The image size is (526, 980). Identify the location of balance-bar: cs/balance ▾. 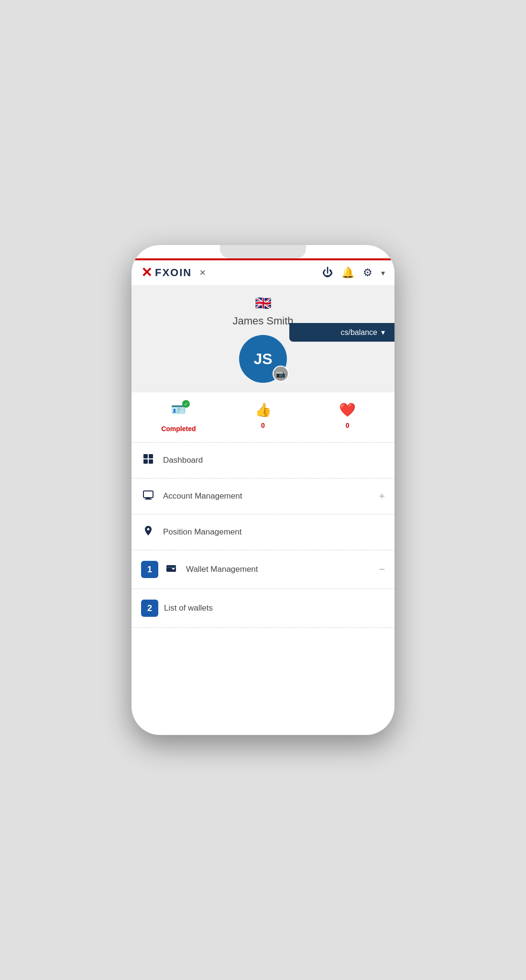
(342, 332).